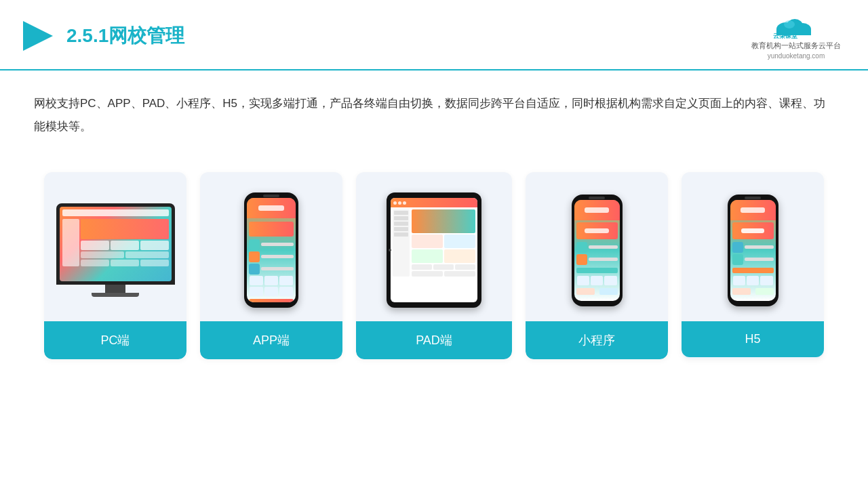 This screenshot has width=868, height=488. What do you see at coordinates (271, 250) in the screenshot?
I see `device-phone-app` at bounding box center [271, 250].